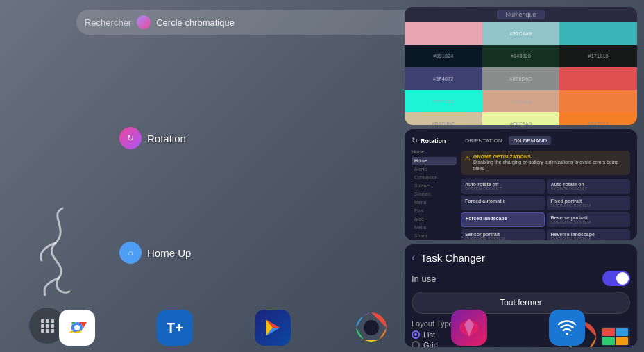 This screenshot has height=352, width=644. I want to click on homeup-app-label: ⌂ Home Up, so click(155, 253).